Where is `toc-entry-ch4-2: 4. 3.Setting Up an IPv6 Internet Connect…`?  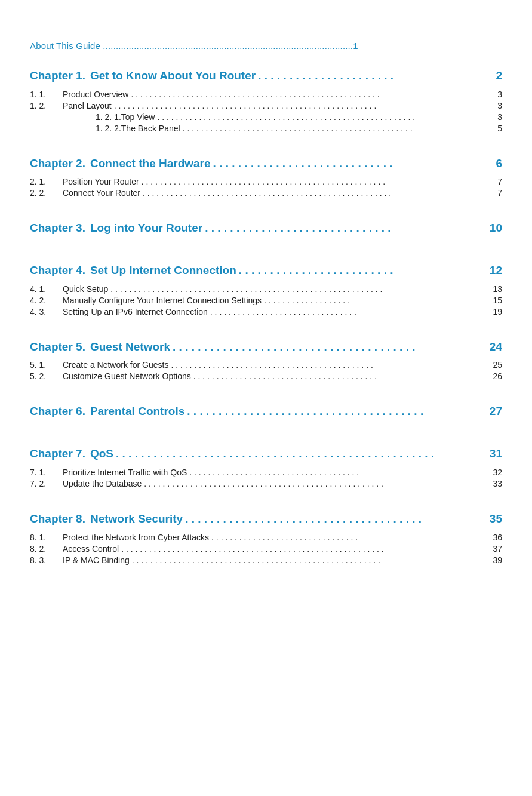
toc-entry-ch4-2: 4. 3.Setting Up an IPv6 Internet Connect… is located at coordinates (266, 312).